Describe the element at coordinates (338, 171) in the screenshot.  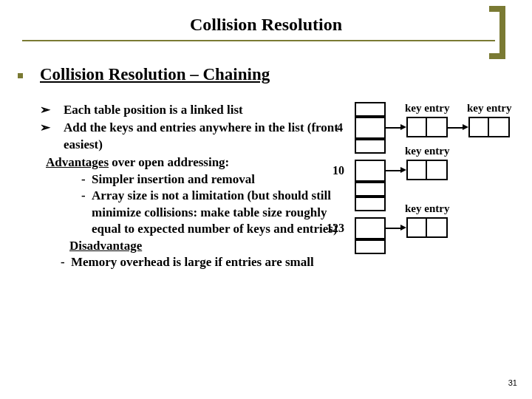
I see `index-10: 10` at that location.